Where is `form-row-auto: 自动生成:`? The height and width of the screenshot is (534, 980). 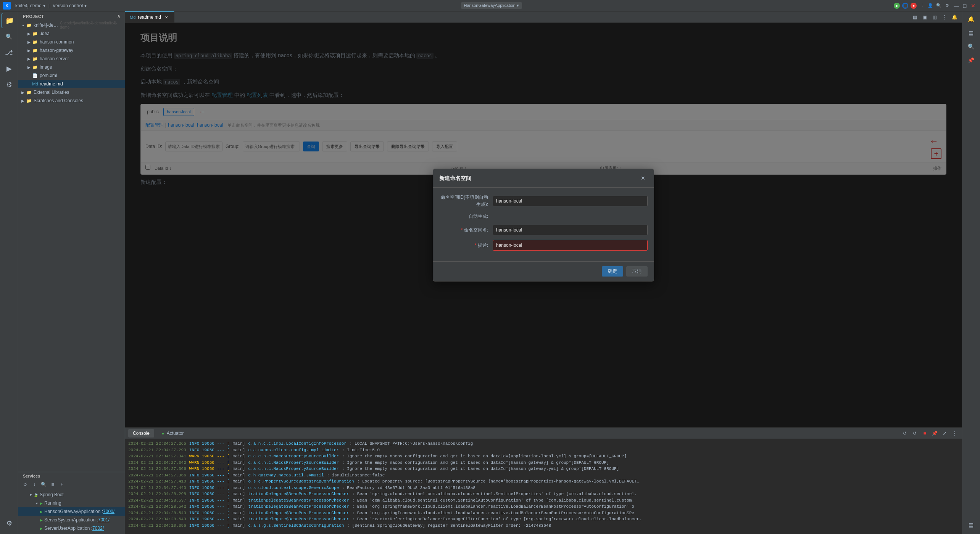 form-row-auto: 自动生成: is located at coordinates (543, 217).